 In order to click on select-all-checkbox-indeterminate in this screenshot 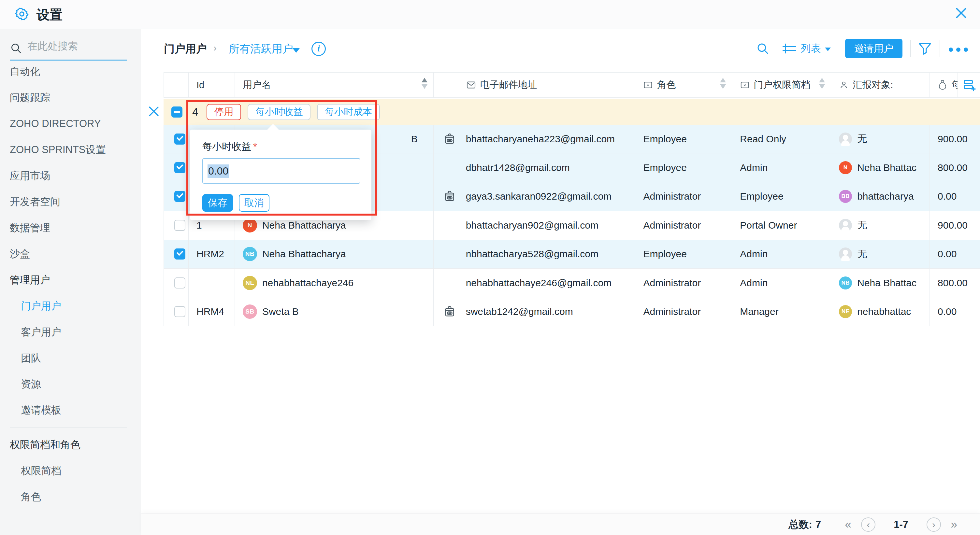, I will do `click(177, 112)`.